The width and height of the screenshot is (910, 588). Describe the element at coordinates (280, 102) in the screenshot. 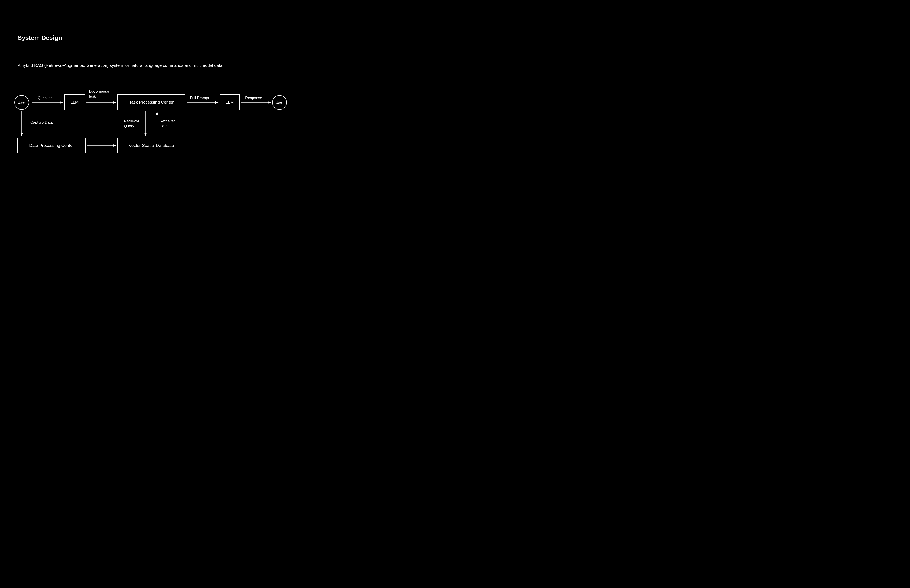

I see `node-user-end: User` at that location.